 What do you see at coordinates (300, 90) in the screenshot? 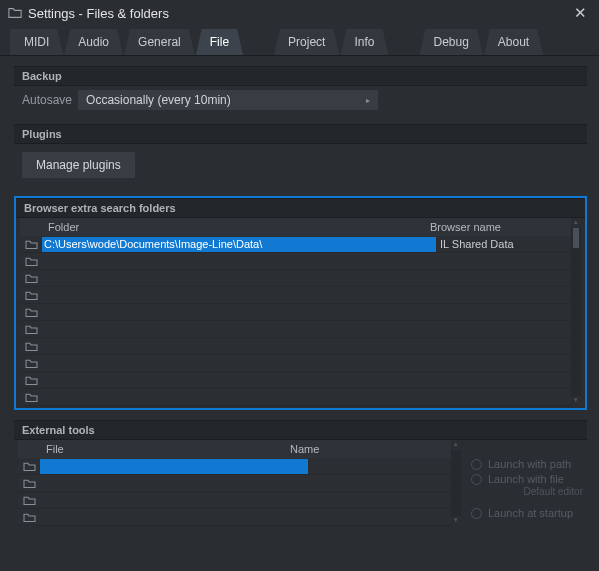
I see `section-backup: Backup Autosave Occasionally (every 10mi…` at bounding box center [300, 90].